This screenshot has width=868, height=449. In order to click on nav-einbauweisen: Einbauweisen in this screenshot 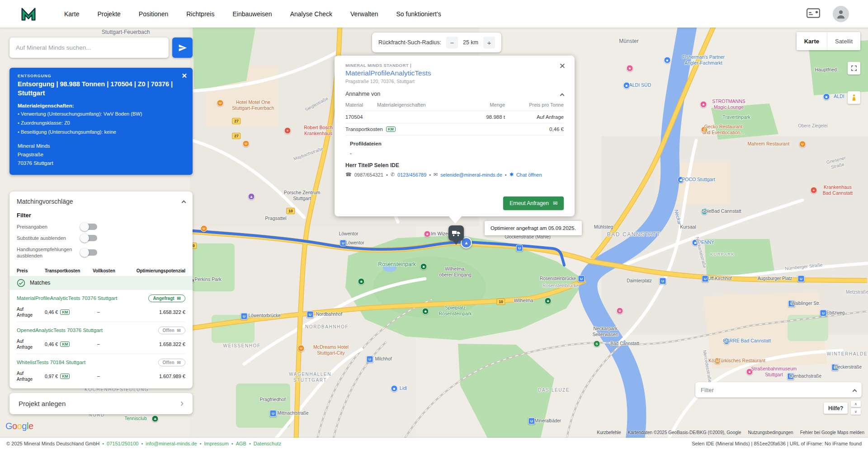, I will do `click(252, 14)`.